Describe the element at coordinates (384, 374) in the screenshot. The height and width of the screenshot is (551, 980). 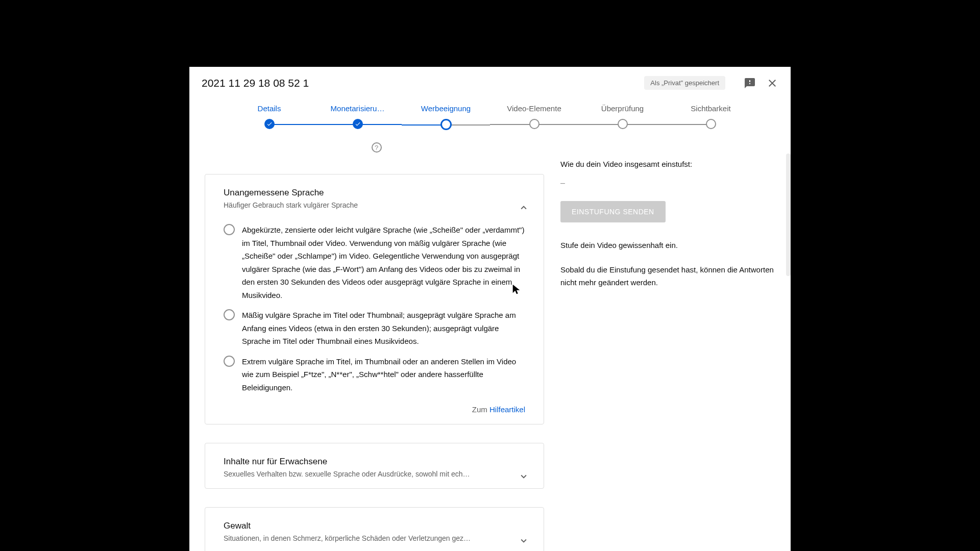
I see `option-text: Extrem vulgäre Sprache im Titel, im Thum…` at that location.